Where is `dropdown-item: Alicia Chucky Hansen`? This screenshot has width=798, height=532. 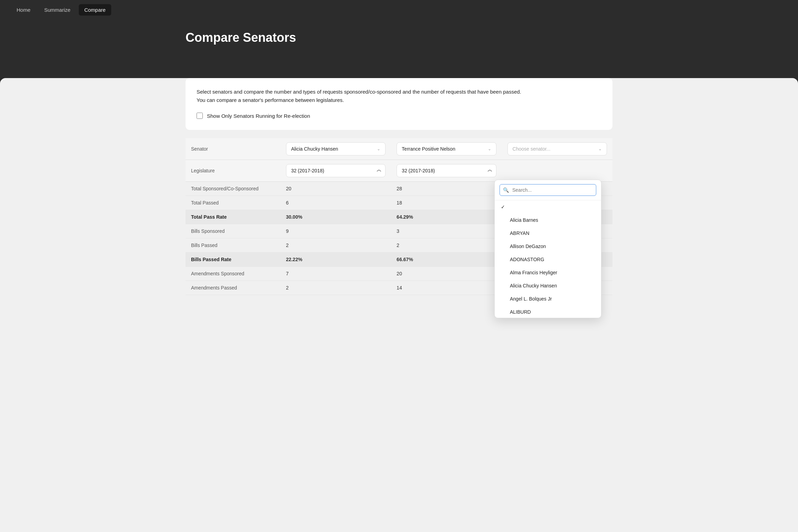
dropdown-item: Alicia Chucky Hansen is located at coordinates (548, 286).